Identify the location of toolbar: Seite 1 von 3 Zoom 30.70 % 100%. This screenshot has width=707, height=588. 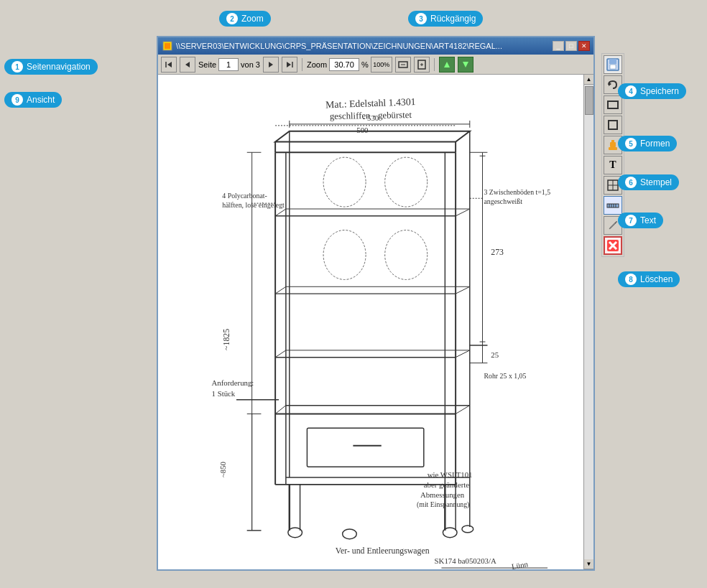
(376, 65).